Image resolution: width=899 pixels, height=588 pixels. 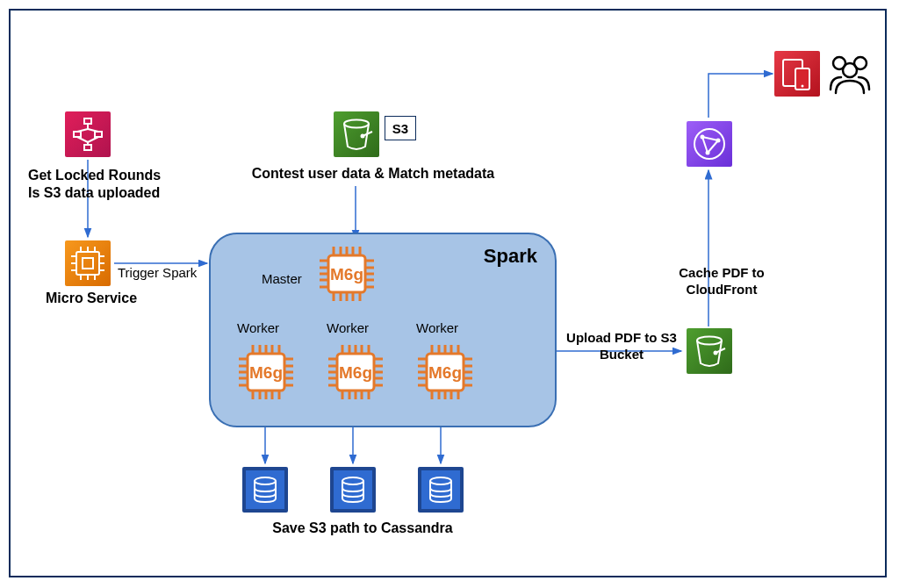 What do you see at coordinates (722, 282) in the screenshot?
I see `cache-label: Cache PDF to CloudFront` at bounding box center [722, 282].